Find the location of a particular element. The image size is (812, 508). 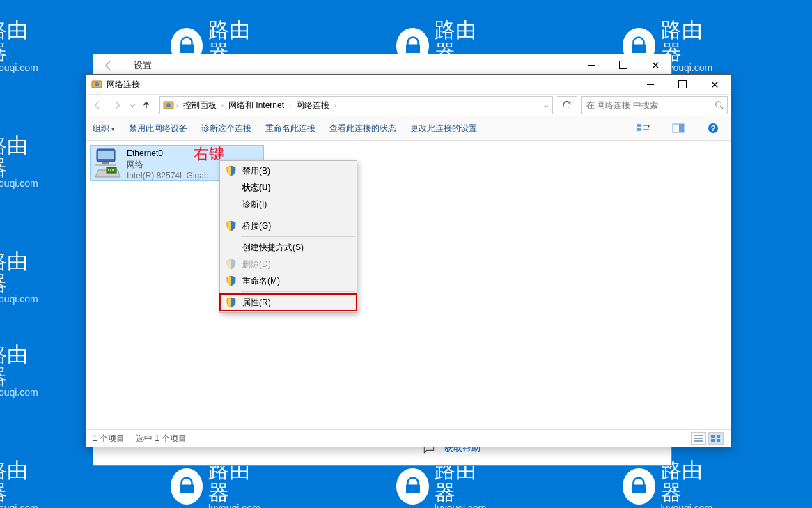

nav-history-dropdown is located at coordinates (132, 105).